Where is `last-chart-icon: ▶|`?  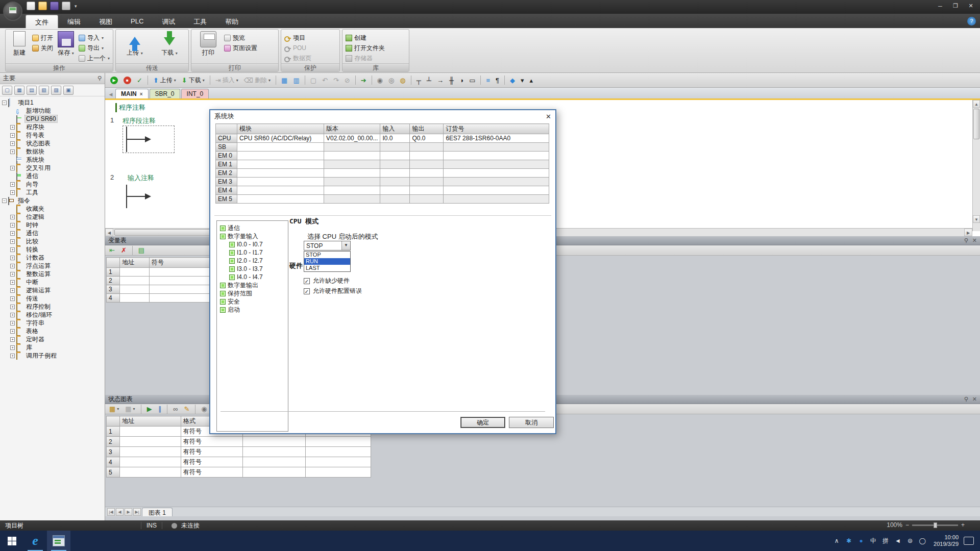
last-chart-icon: ▶| is located at coordinates (137, 512).